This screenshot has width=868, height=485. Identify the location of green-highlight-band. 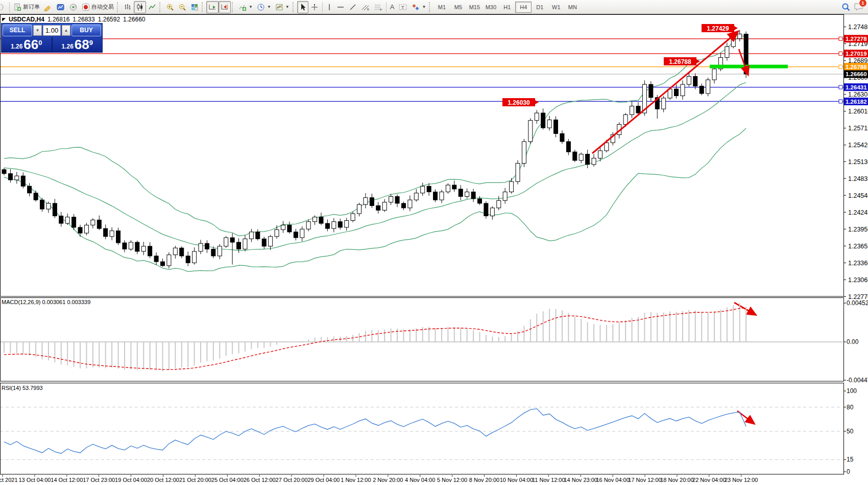
(749, 66).